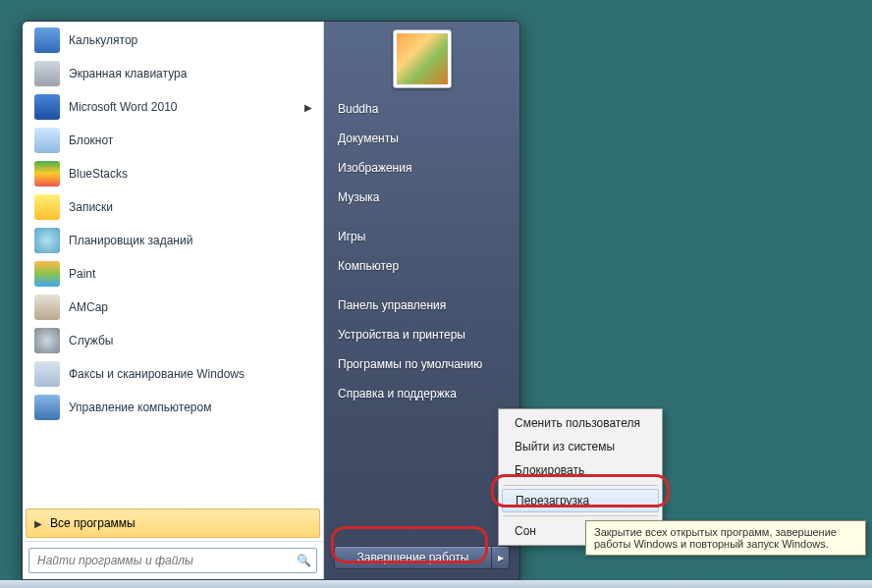 The image size is (872, 588). What do you see at coordinates (303, 561) in the screenshot?
I see `search-icon: 🔍` at bounding box center [303, 561].